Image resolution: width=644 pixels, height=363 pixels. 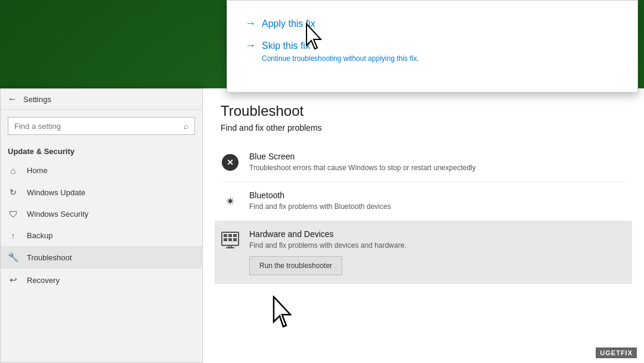 What do you see at coordinates (438, 168) in the screenshot?
I see `bluescreen-desc: Troubleshoot errors that cause Windows t…` at bounding box center [438, 168].